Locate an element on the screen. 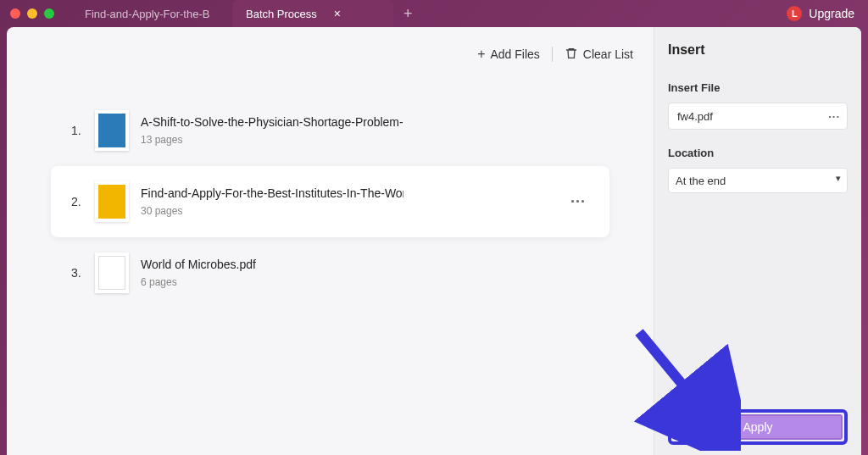 The image size is (868, 455). panel-title: Insert is located at coordinates (758, 50).